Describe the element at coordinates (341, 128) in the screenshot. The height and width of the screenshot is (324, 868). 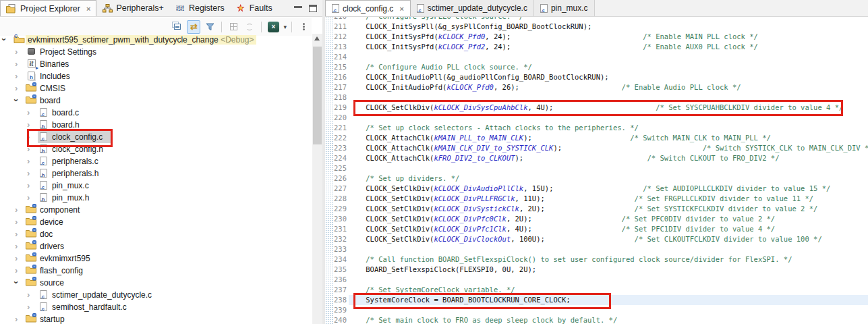
I see `line-number: 221` at that location.